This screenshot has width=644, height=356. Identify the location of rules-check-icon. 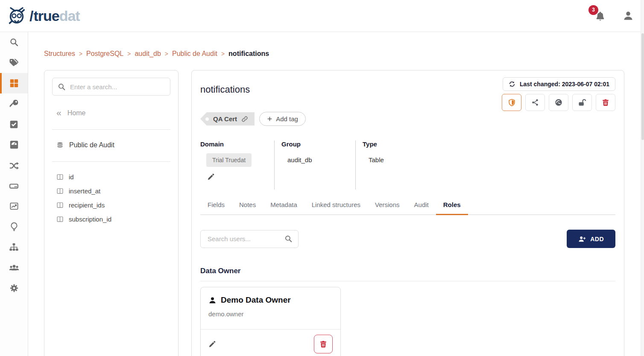
(14, 125).